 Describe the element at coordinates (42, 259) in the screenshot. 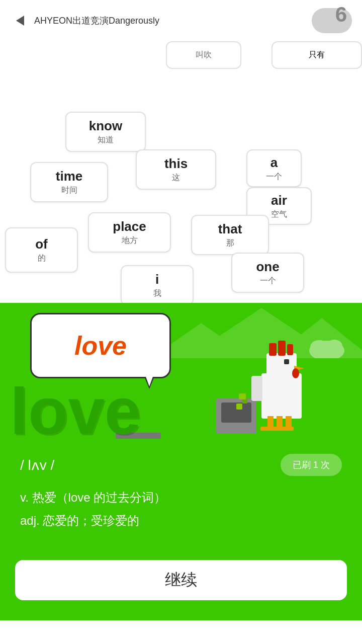

I see `word-zh: 的` at that location.